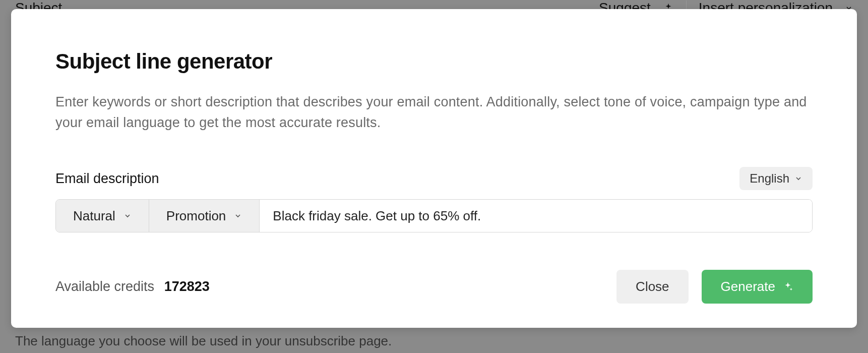  Describe the element at coordinates (535, 216) in the screenshot. I see `email-description-input` at that location.